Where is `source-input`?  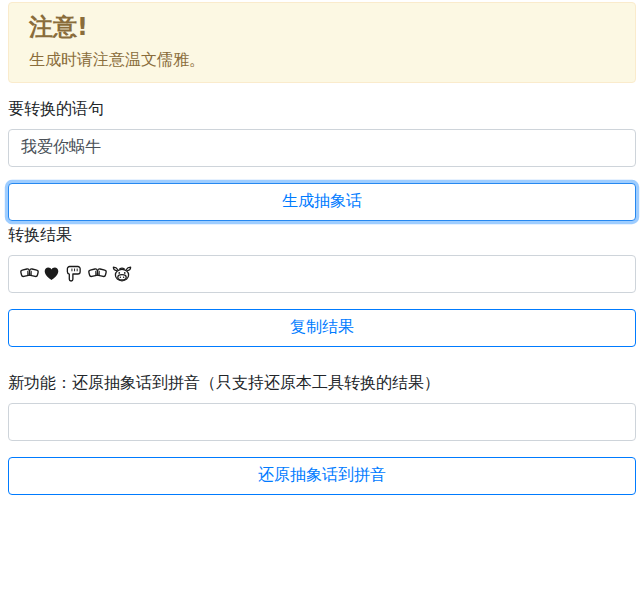 source-input is located at coordinates (322, 148).